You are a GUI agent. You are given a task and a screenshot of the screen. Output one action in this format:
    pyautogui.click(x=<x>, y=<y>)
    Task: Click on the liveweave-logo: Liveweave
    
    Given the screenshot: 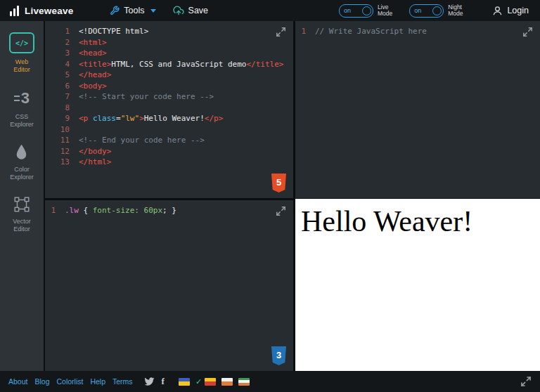 What is the action you would take?
    pyautogui.click(x=41, y=11)
    